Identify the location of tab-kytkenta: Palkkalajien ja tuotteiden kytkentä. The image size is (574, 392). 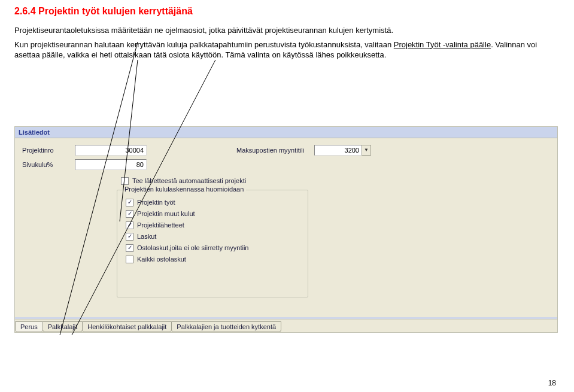
(226, 327).